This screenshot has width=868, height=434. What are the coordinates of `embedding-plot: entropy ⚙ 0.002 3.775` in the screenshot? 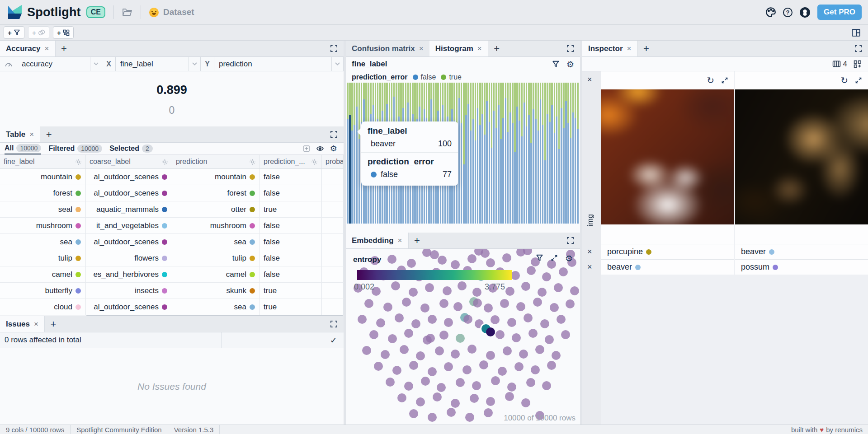 It's located at (463, 337).